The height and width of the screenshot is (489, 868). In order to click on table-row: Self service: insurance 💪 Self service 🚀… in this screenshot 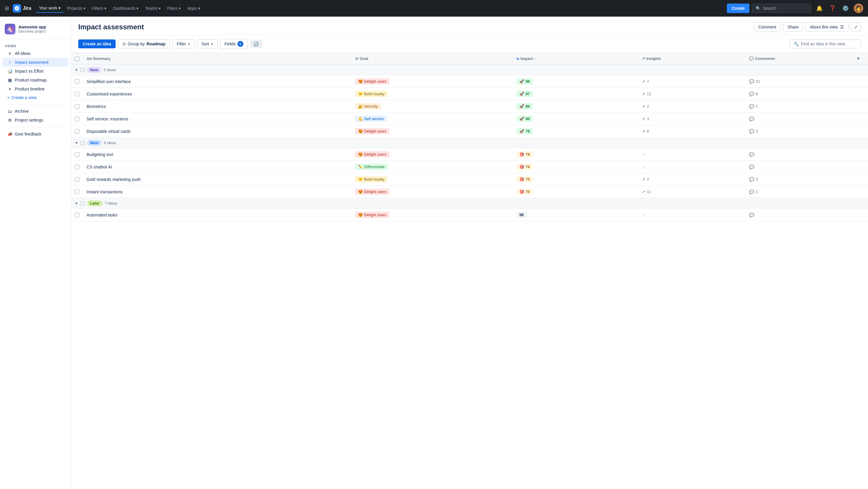, I will do `click(470, 119)`.